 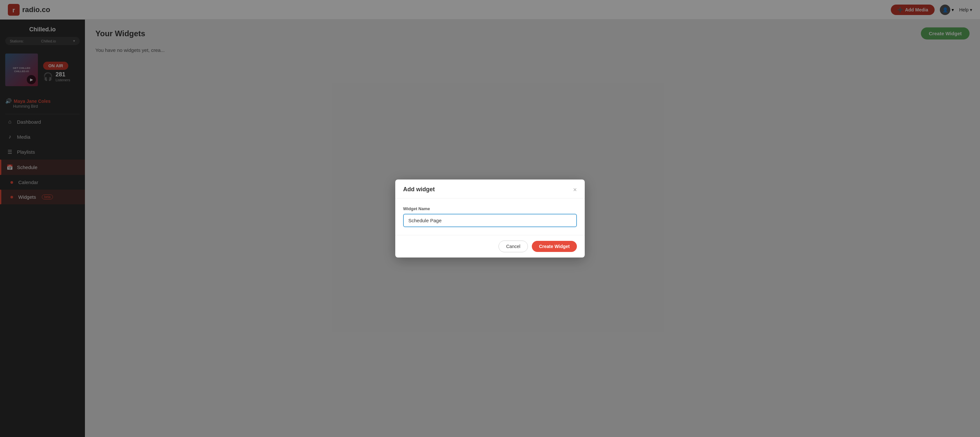 I want to click on widget-name-label: Widget Name, so click(x=490, y=209).